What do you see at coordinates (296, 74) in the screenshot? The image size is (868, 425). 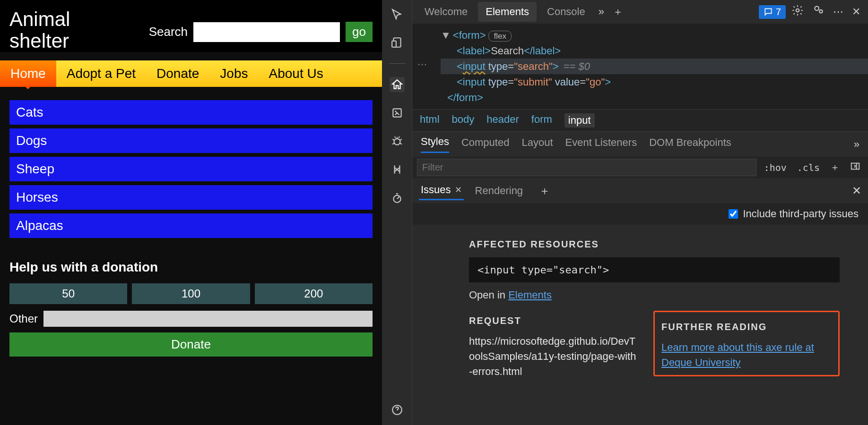 I see `nav-about: About Us` at bounding box center [296, 74].